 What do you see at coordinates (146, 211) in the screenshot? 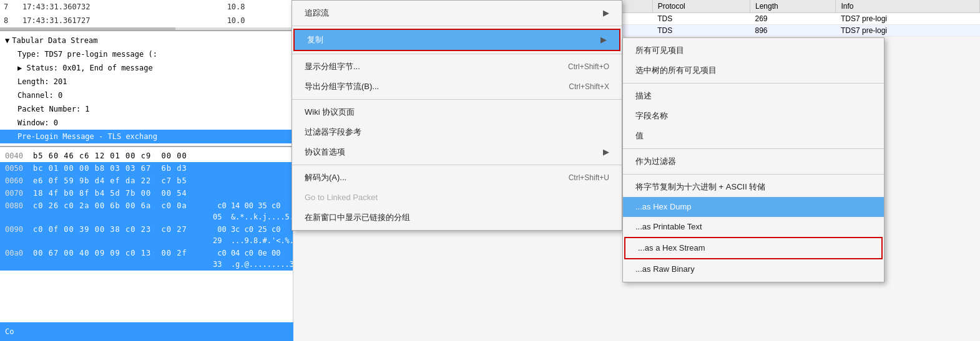
I see `hex-row: 0080 c0 26 c0 2a 00 6b 00 6a c0 0a c0 14…` at bounding box center [146, 211].